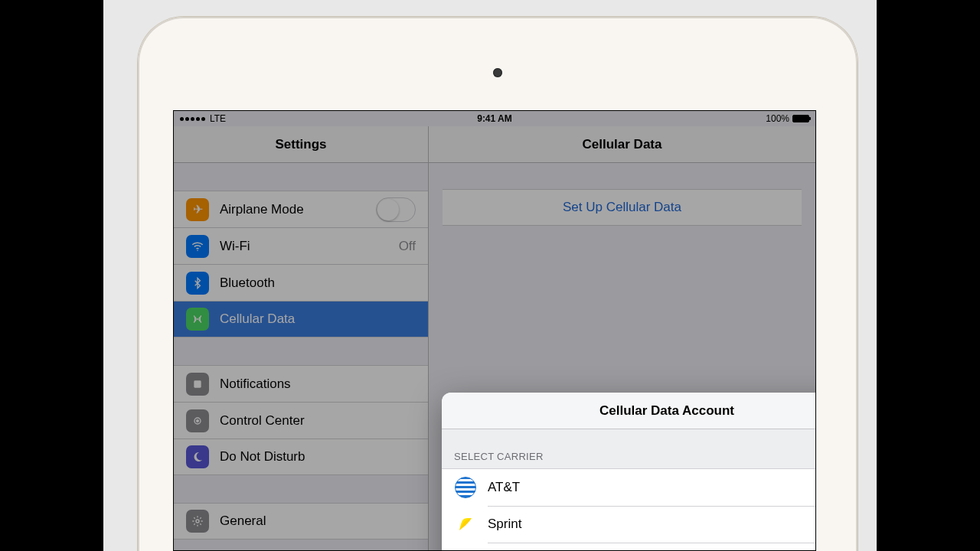  What do you see at coordinates (629, 487) in the screenshot?
I see `carrier-row-att: AT&T` at bounding box center [629, 487].